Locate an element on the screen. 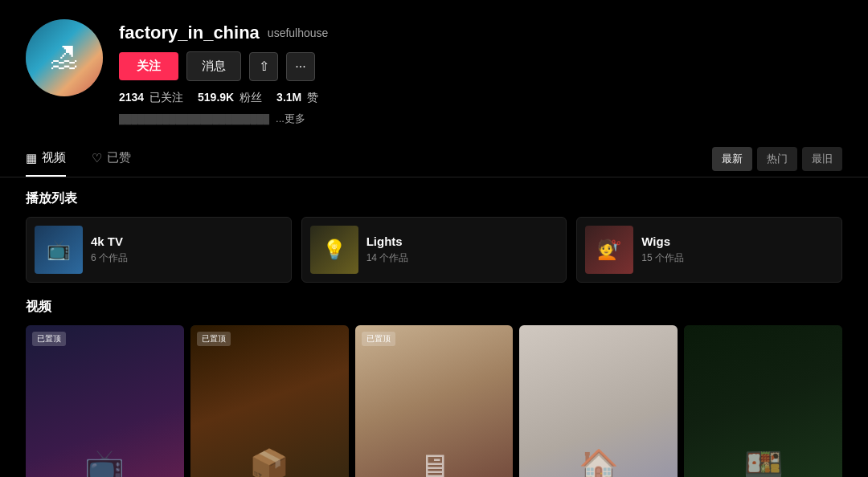  sort-newest-button: 最新 is located at coordinates (732, 159).